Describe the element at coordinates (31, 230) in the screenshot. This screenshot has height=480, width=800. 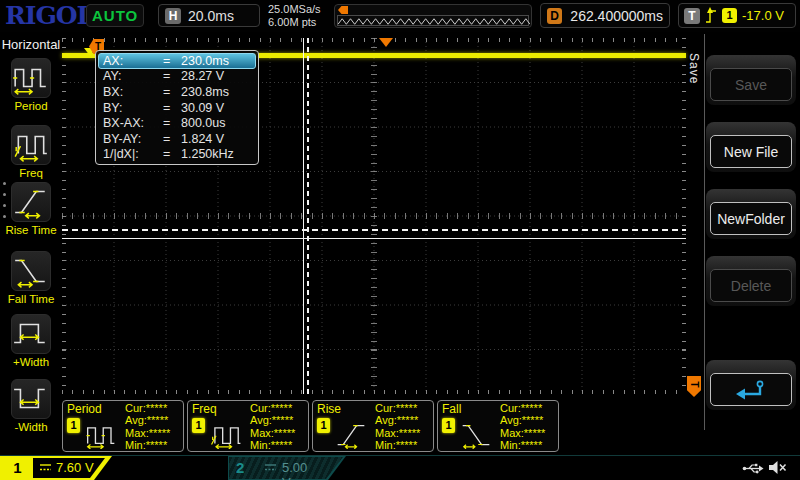
I see `sidebar-item-label: Rise Time` at that location.